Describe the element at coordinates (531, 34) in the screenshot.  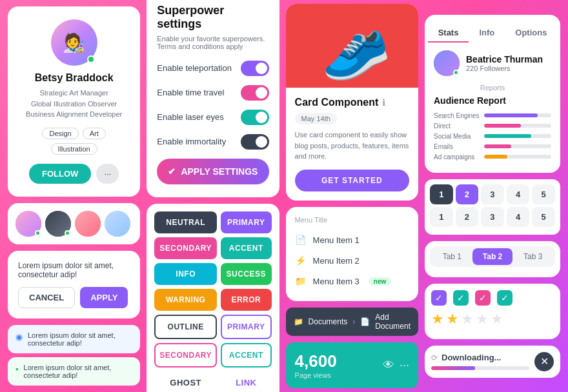
I see `tab-options: Options` at that location.